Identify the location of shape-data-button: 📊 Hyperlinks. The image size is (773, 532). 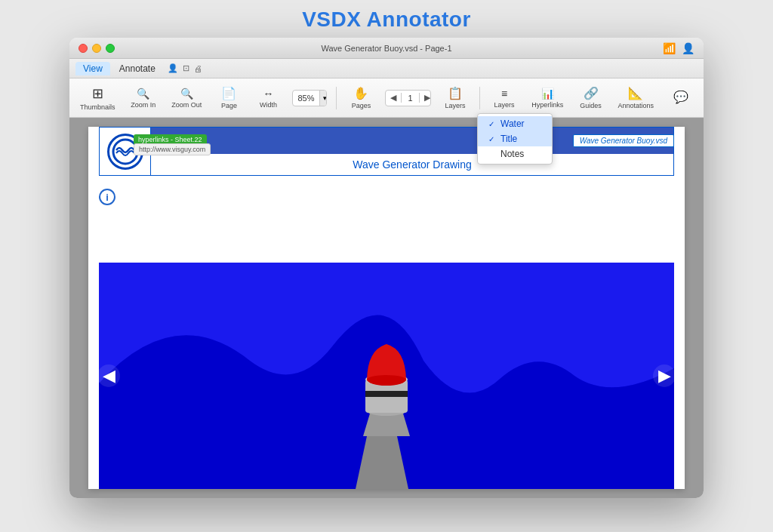
(547, 98).